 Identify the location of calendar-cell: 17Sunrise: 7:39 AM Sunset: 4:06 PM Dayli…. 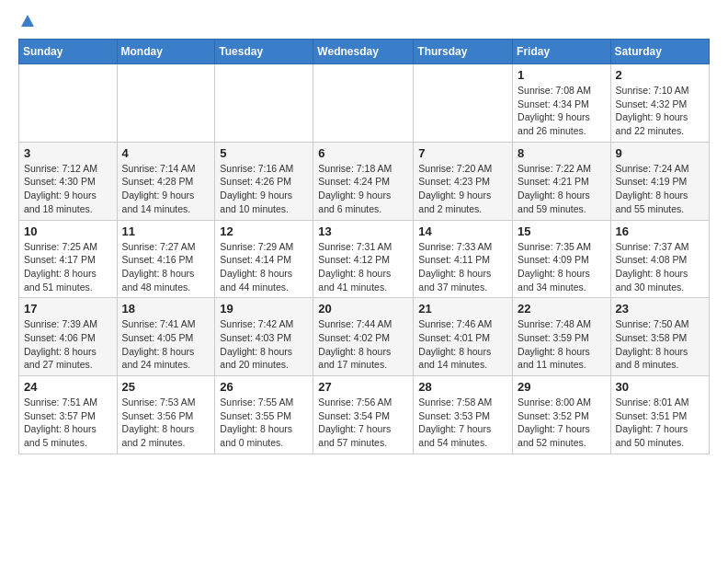
(68, 337).